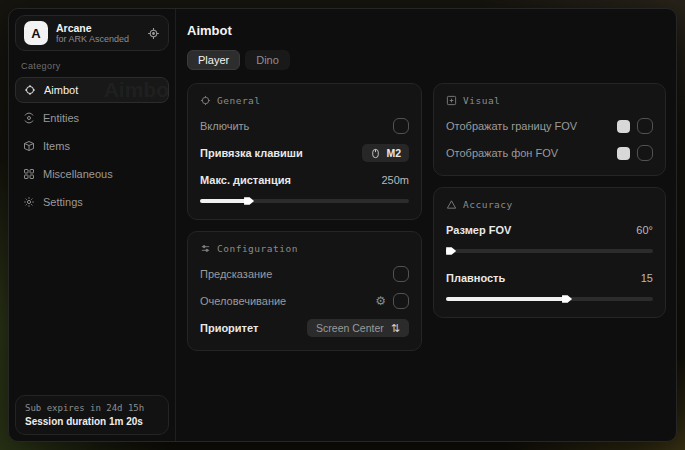 The height and width of the screenshot is (450, 685). I want to click on panel-accuracy-header: Accuracy, so click(550, 204).